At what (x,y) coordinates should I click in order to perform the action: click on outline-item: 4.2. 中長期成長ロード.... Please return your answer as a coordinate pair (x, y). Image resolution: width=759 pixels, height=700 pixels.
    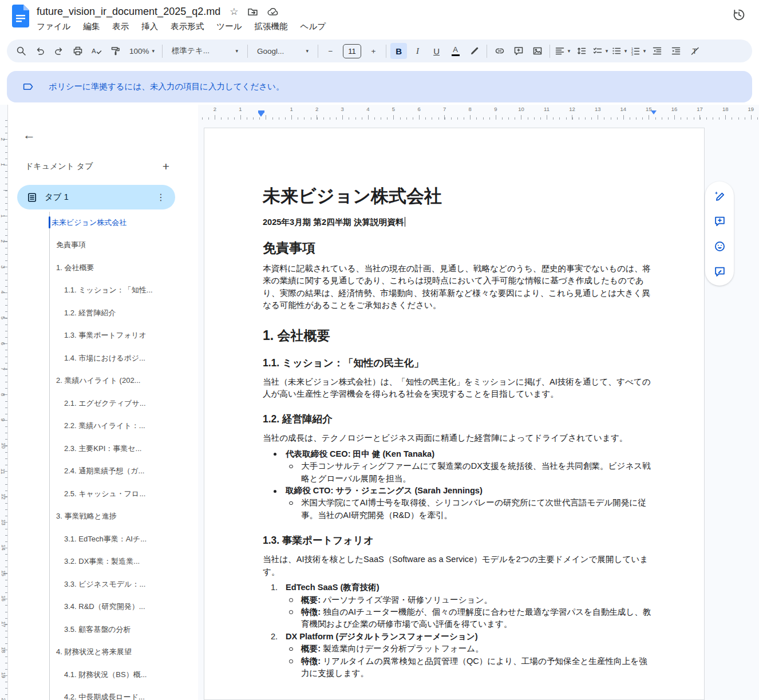
    Looking at the image, I should click on (103, 693).